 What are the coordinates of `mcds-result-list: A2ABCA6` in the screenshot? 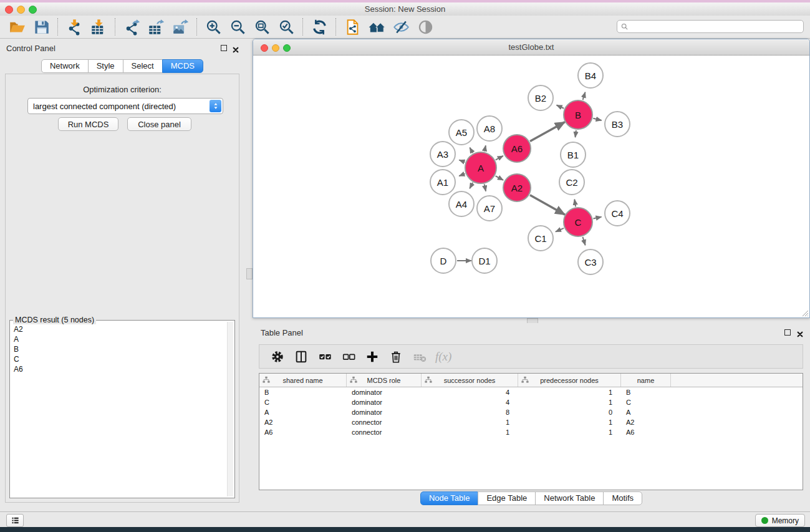 It's located at (120, 410).